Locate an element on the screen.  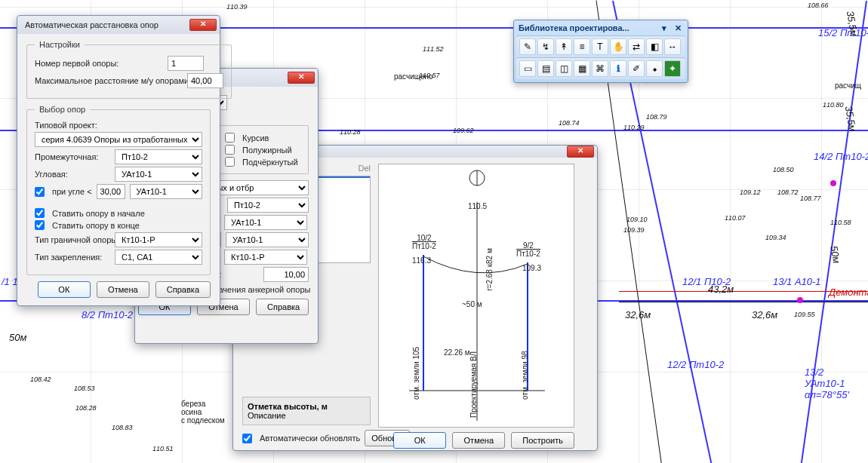
typical-project-label: Типовой проект: is located at coordinates (66, 125).